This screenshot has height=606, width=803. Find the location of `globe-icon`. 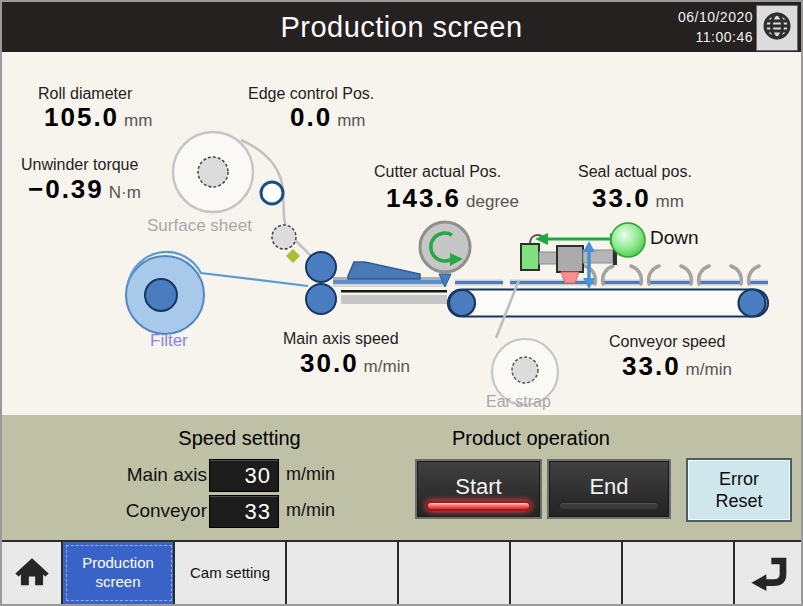

globe-icon is located at coordinates (777, 28).